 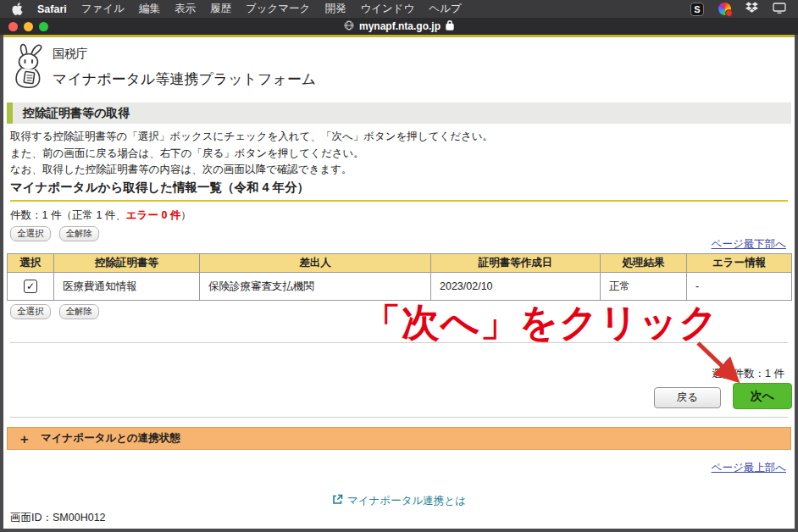 I want to click on about-myna-portal-link: マイナポータル連携とは, so click(x=407, y=502).